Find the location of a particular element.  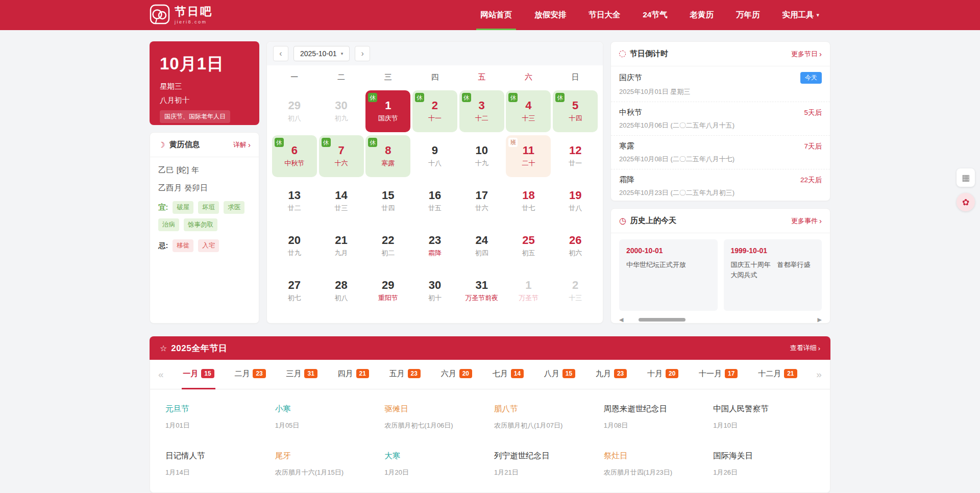

view-detail-link: 查看详细› is located at coordinates (805, 348).